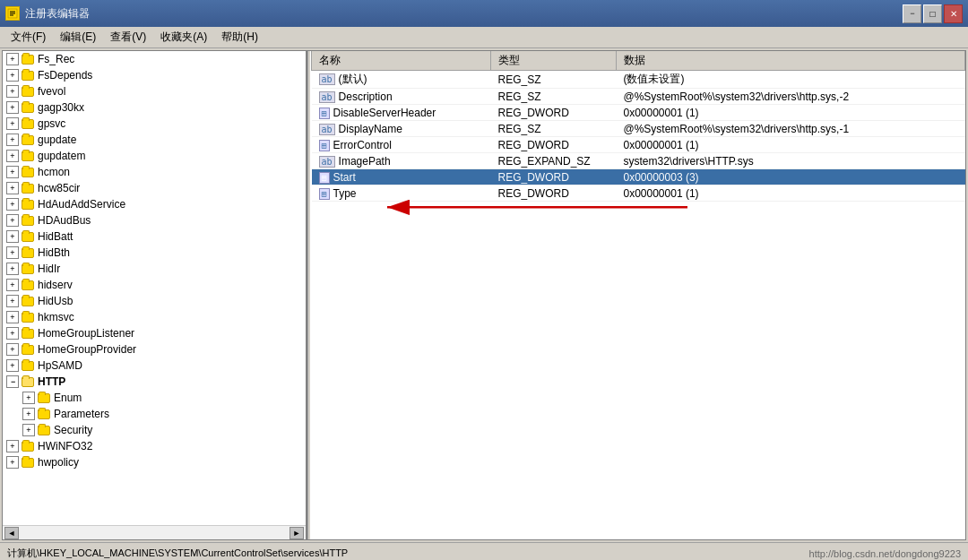 The width and height of the screenshot is (968, 560). What do you see at coordinates (13, 237) in the screenshot?
I see `expand-btn-hidbatt: +` at bounding box center [13, 237].